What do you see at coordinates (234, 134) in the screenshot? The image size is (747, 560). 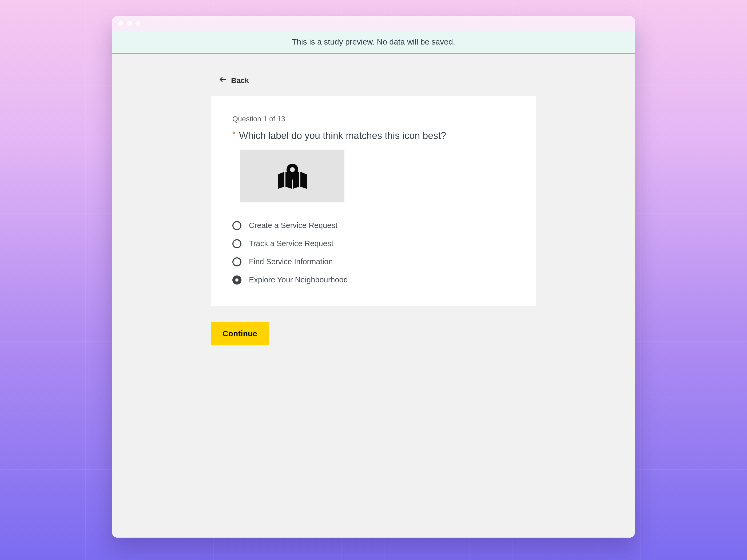 I see `required-indicator: *` at bounding box center [234, 134].